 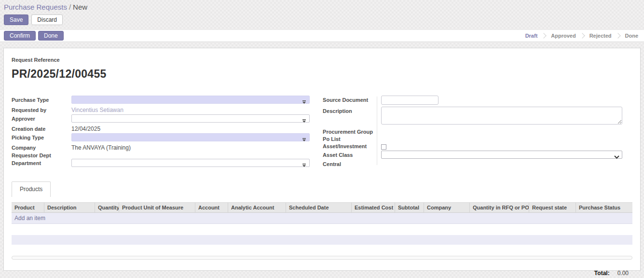 I want to click on creation-date-value: 12/04/2025, so click(x=191, y=128).